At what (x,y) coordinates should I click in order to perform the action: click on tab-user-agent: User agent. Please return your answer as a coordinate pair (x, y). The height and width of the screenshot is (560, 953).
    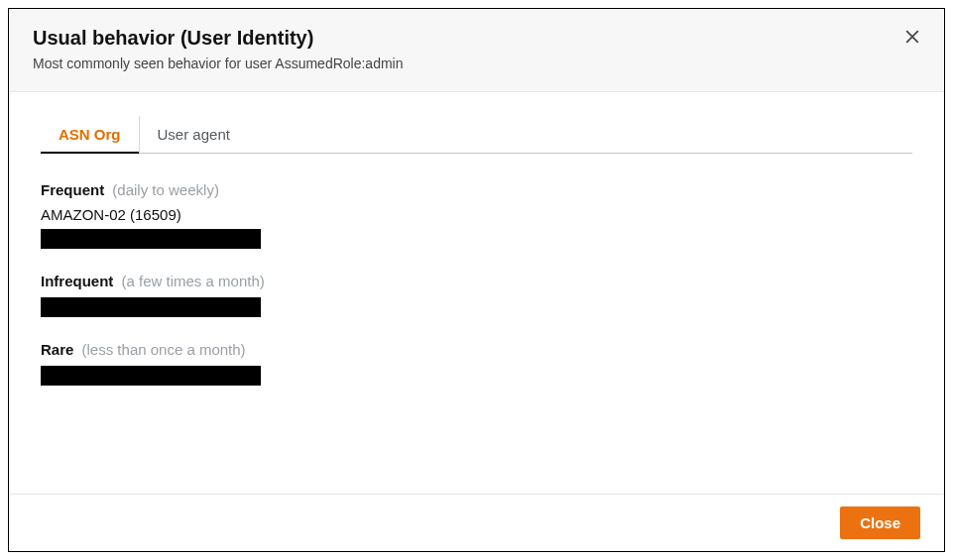
    Looking at the image, I should click on (194, 135).